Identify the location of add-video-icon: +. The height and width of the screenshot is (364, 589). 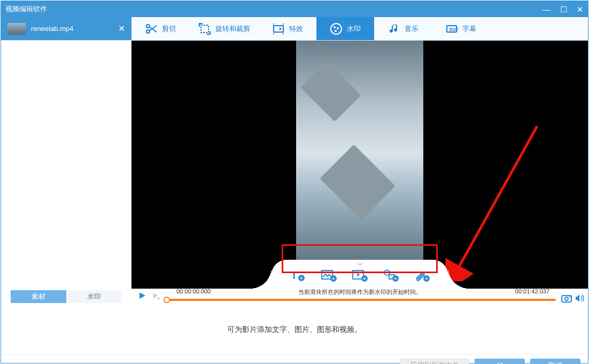
(360, 275).